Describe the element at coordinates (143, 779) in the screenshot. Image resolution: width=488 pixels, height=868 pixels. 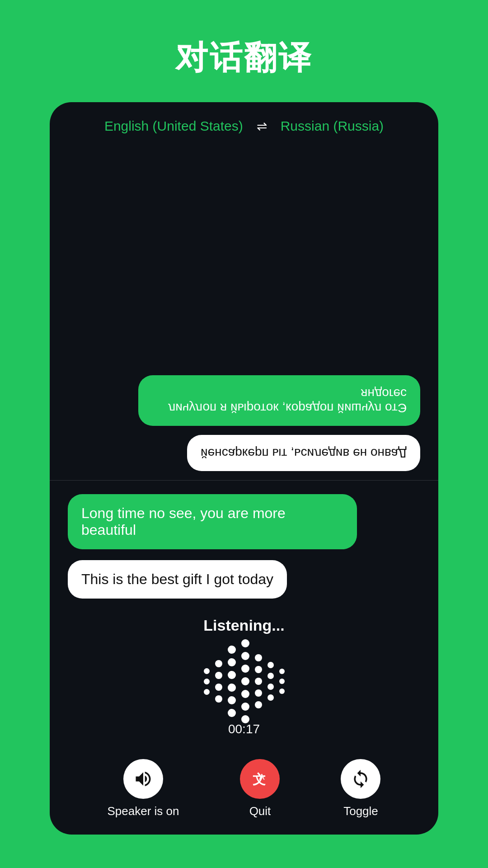
I see `speaker-button` at that location.